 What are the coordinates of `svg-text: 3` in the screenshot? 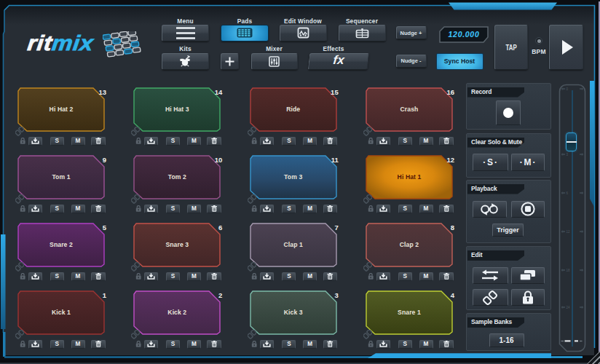 It's located at (568, 154).